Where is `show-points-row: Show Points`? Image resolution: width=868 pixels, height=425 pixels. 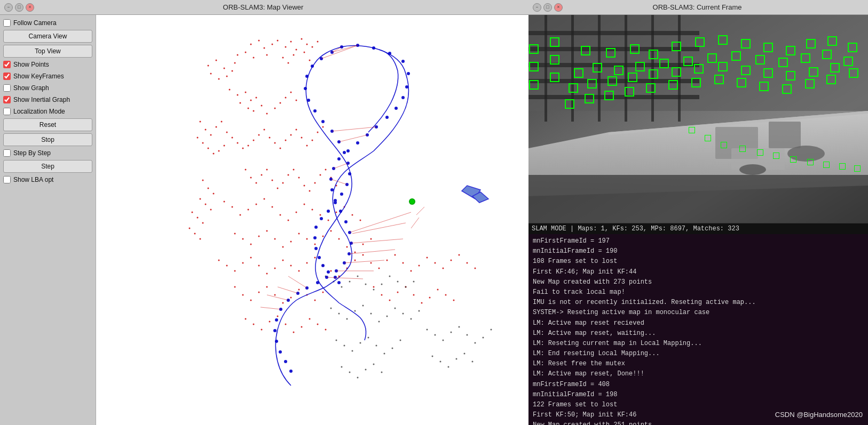
show-points-row: Show Points is located at coordinates (48, 65).